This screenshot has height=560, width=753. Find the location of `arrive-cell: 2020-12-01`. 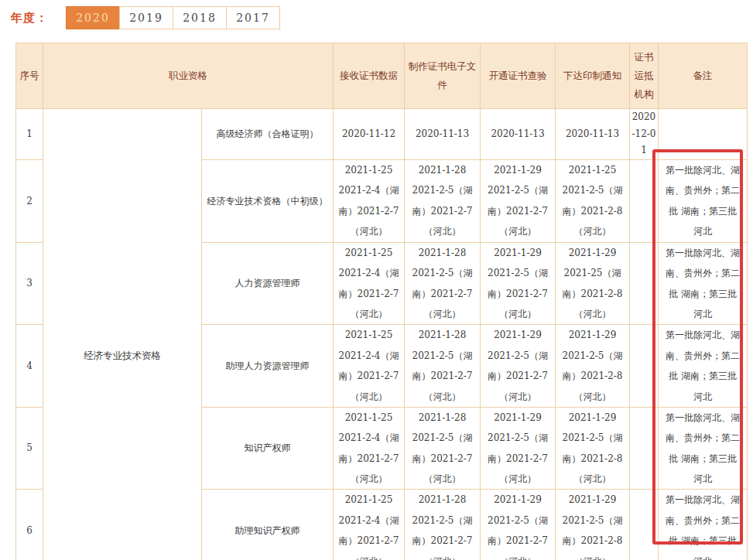

arrive-cell: 2020-12-01 is located at coordinates (644, 135).